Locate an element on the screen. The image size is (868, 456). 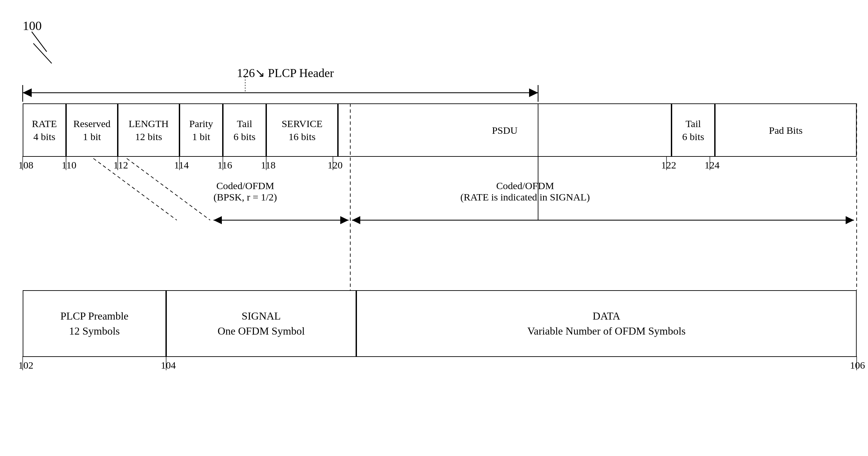
field-pad-bits: Pad Bits is located at coordinates (786, 130).